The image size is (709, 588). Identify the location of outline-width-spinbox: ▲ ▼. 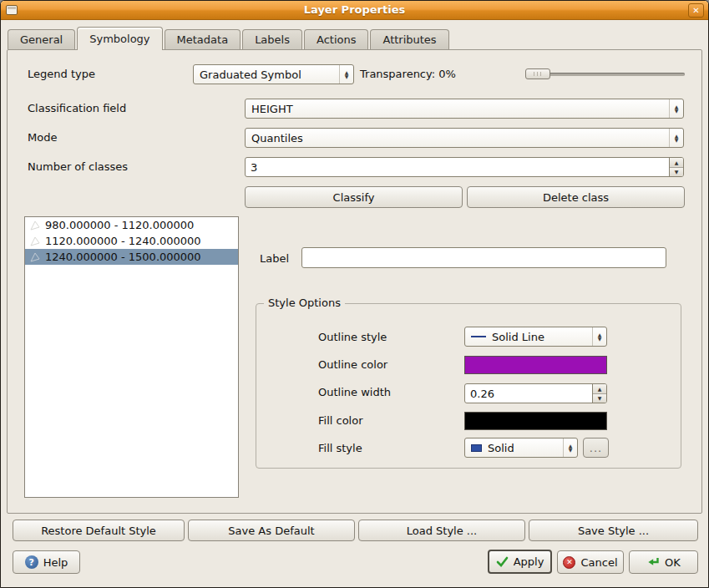
(536, 393).